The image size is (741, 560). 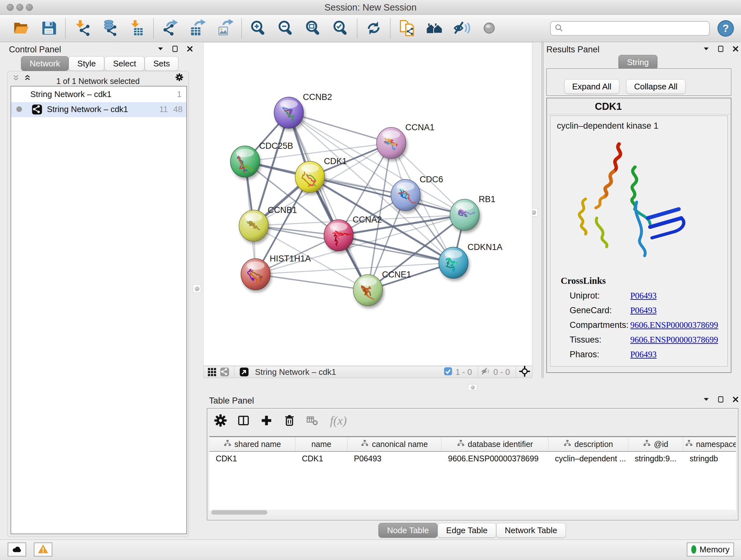 I want to click on fit-selected-crosshair-icon, so click(x=525, y=372).